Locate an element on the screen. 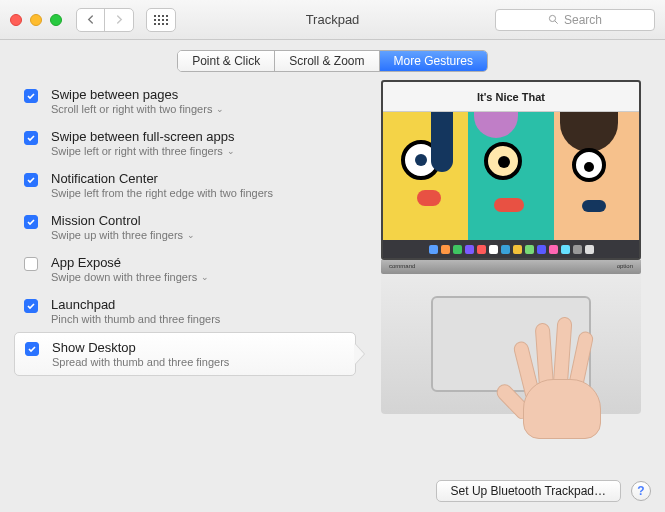  search-icon is located at coordinates (554, 20).